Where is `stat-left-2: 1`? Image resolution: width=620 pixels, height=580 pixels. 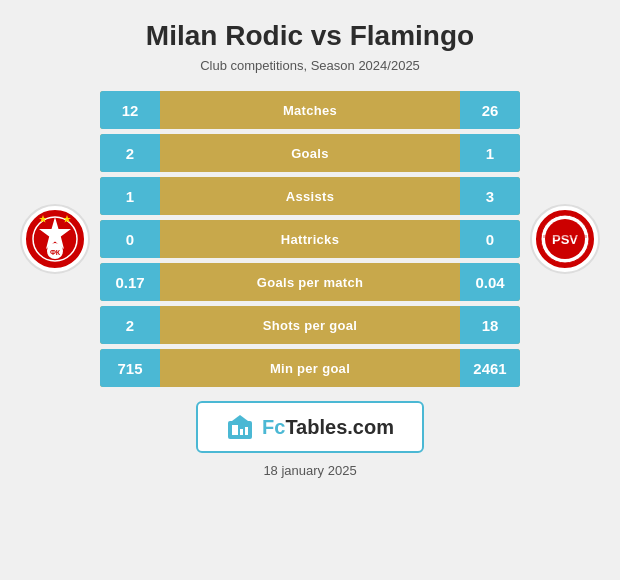
stat-left-2: 1 is located at coordinates (130, 196).